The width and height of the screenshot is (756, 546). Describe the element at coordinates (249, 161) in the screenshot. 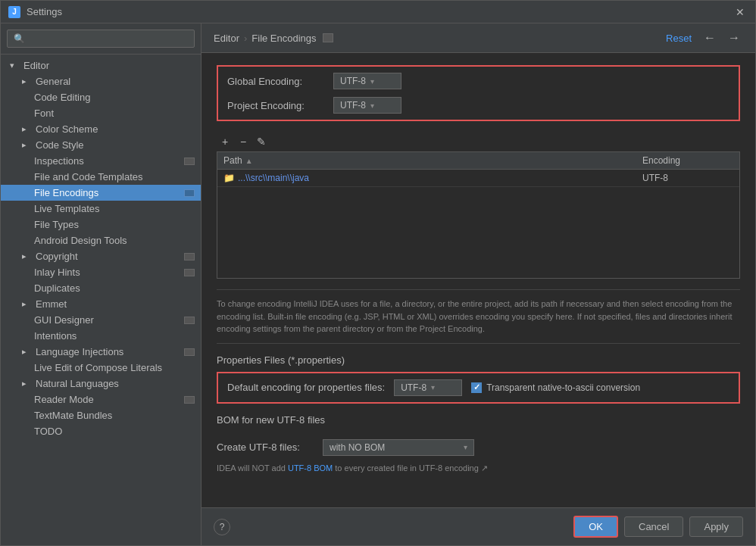

I see `sort-icon: ▲` at that location.